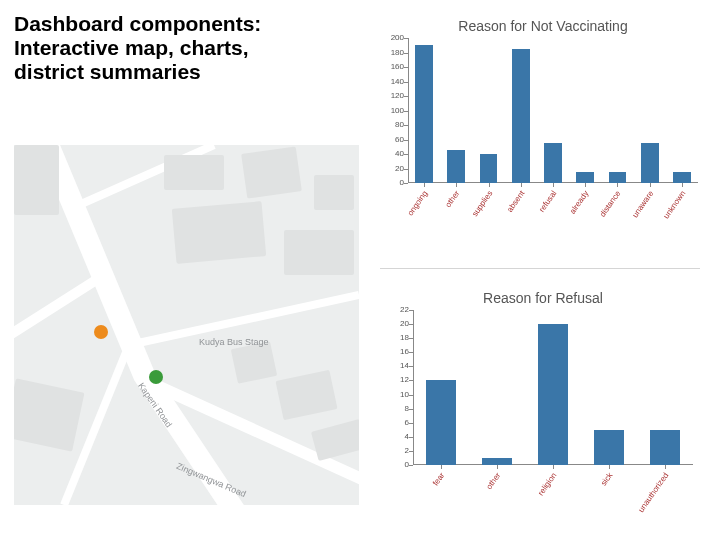 This screenshot has width=720, height=540. I want to click on x-label: absent, so click(516, 202).